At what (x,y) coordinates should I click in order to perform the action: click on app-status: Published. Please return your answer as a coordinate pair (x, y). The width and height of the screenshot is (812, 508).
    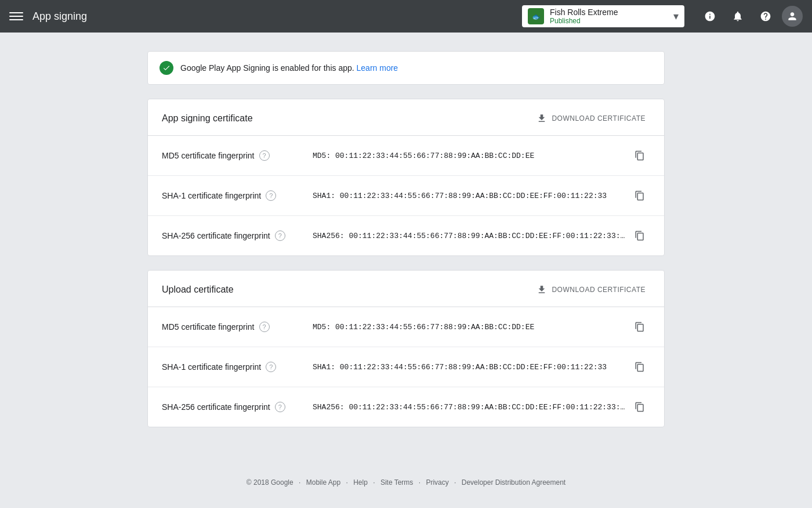
    Looking at the image, I should click on (609, 21).